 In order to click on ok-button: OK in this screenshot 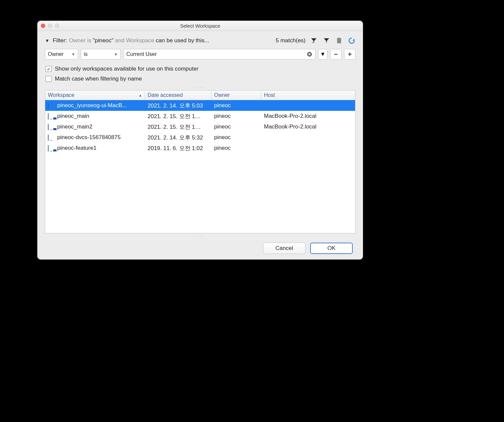, I will do `click(331, 248)`.